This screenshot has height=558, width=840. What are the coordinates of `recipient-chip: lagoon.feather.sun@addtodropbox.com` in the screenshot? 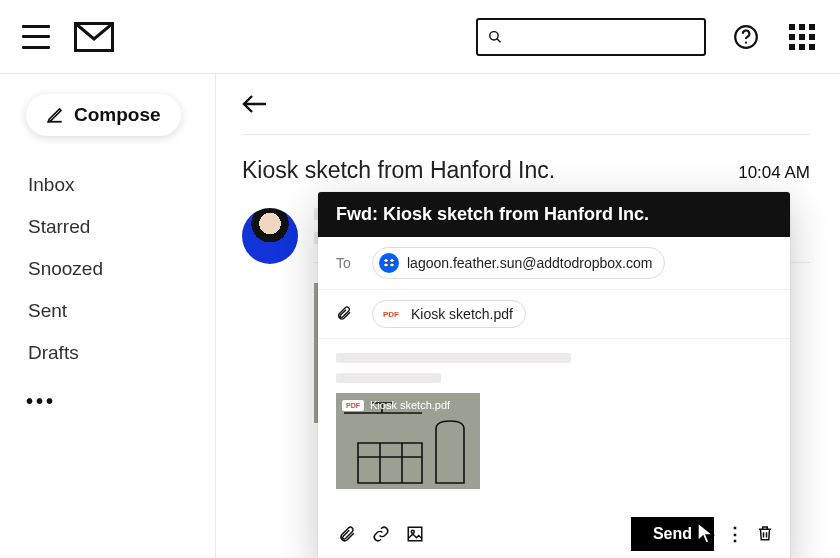 It's located at (518, 263).